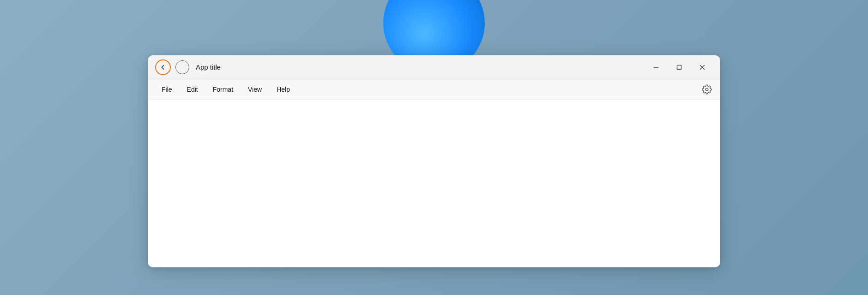  What do you see at coordinates (188, 67) in the screenshot?
I see `title-bar-left: App title` at bounding box center [188, 67].